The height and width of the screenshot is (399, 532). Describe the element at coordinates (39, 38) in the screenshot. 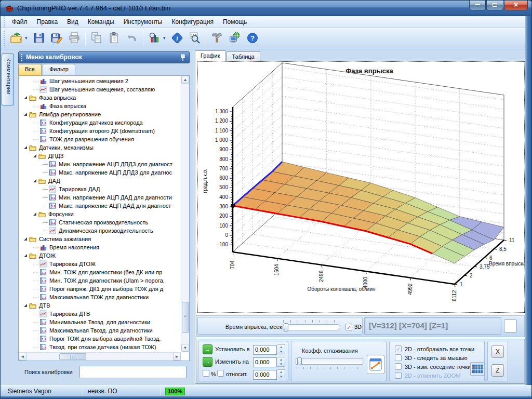

I see `save-button` at that location.